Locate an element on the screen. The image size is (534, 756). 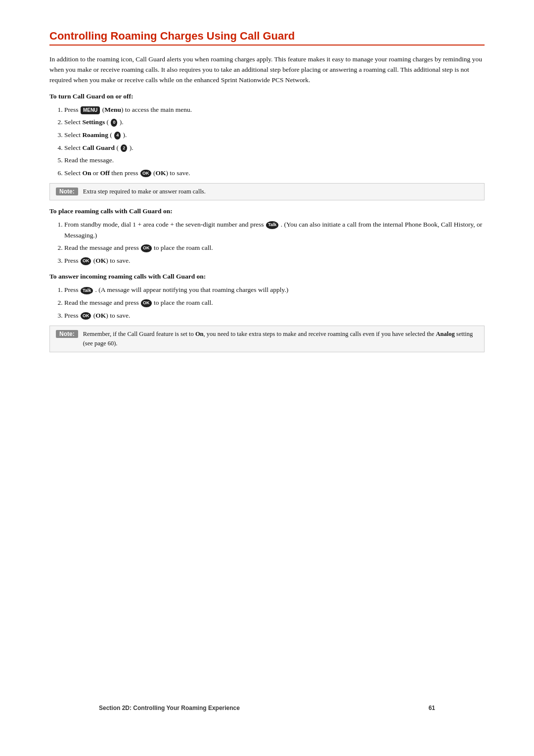
footer-right: 61 is located at coordinates (432, 708).